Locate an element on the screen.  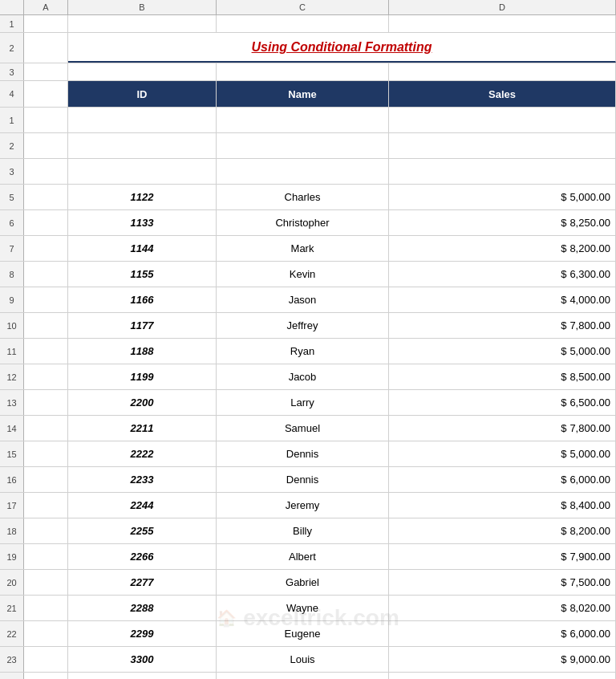
cell-sales is located at coordinates (502, 146).